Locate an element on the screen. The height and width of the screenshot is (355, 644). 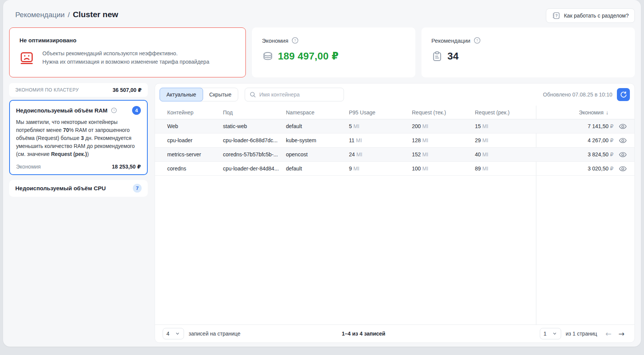
tab-hidden: Скрытые is located at coordinates (220, 95).